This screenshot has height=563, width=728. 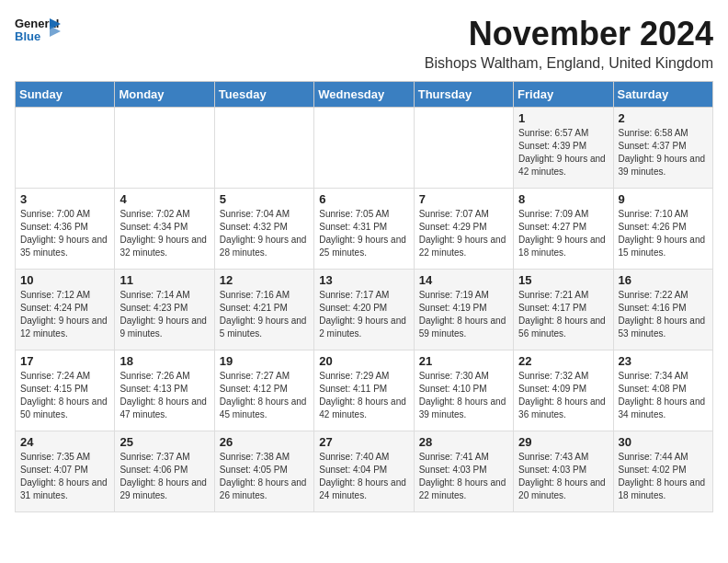 What do you see at coordinates (364, 234) in the screenshot?
I see `day-info: Sunrise: 7:05 AM Sunset: 4:31 PM Dayligh…` at bounding box center [364, 234].